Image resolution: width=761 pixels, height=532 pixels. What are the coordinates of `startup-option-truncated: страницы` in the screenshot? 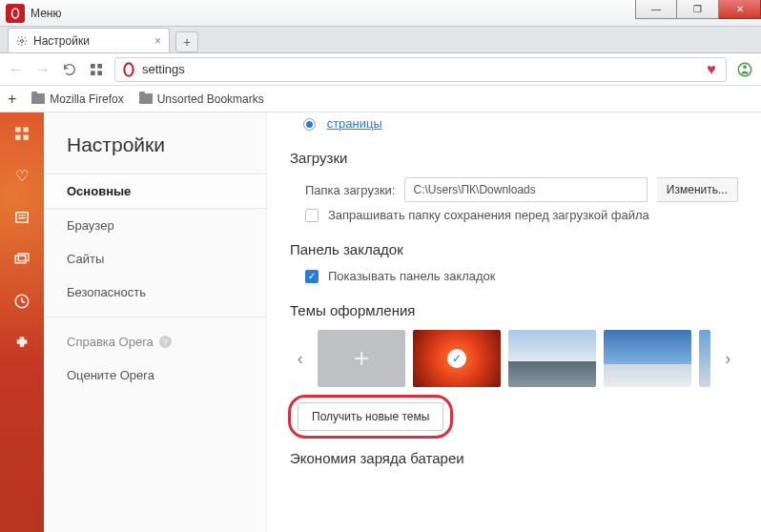 It's located at (514, 122).